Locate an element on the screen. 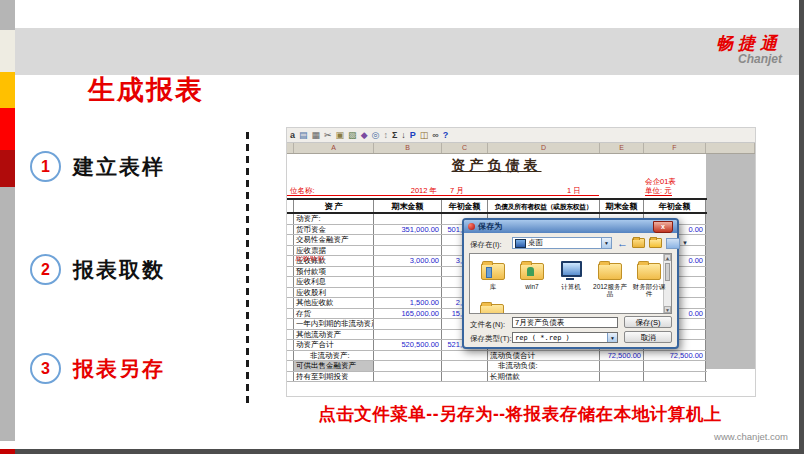  help-icon: ? is located at coordinates (446, 135).